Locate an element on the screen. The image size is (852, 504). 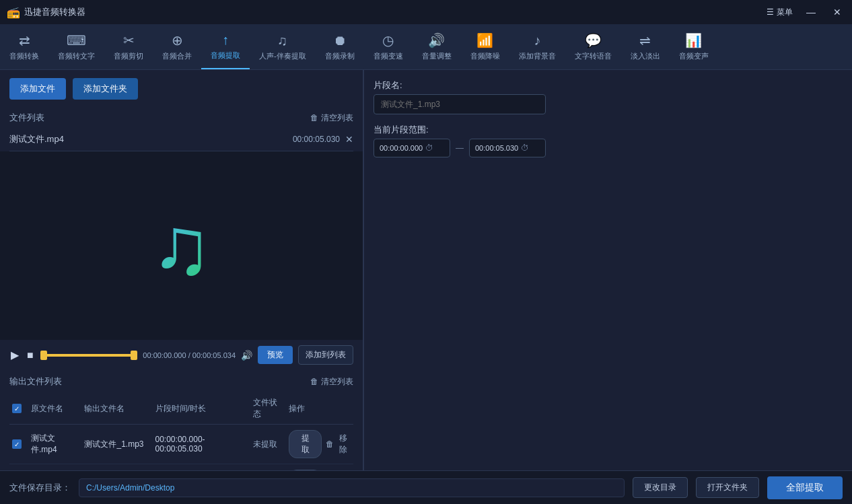
range-end-icon: ⏱ is located at coordinates (525, 148).